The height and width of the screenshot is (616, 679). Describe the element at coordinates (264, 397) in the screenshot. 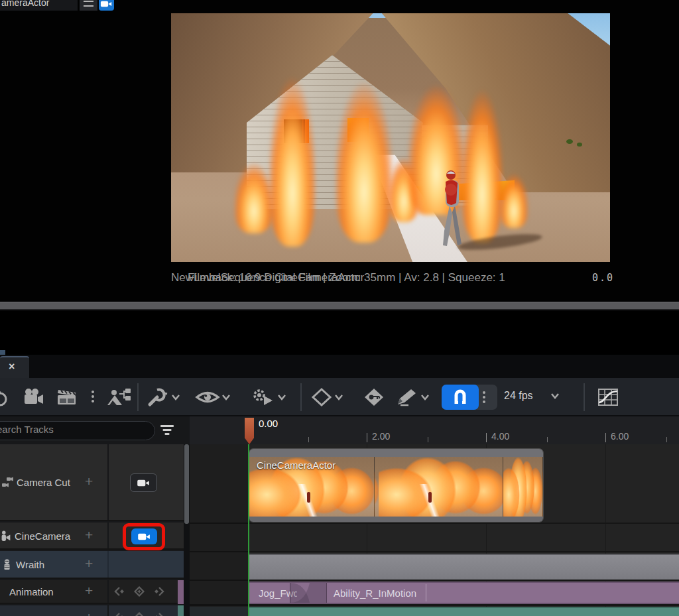

I see `playback-options-button` at that location.